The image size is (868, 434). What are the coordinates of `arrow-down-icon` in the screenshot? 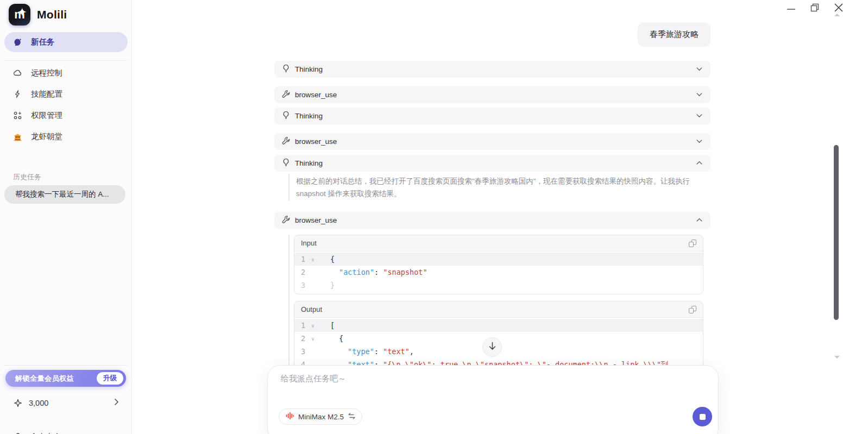 It's located at (492, 347).